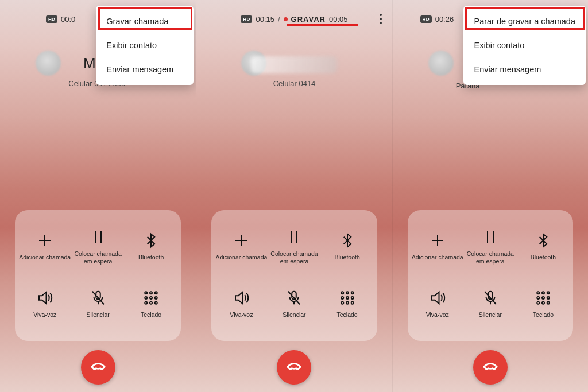  What do you see at coordinates (265, 20) in the screenshot?
I see `call-timer: 00:15` at bounding box center [265, 20].